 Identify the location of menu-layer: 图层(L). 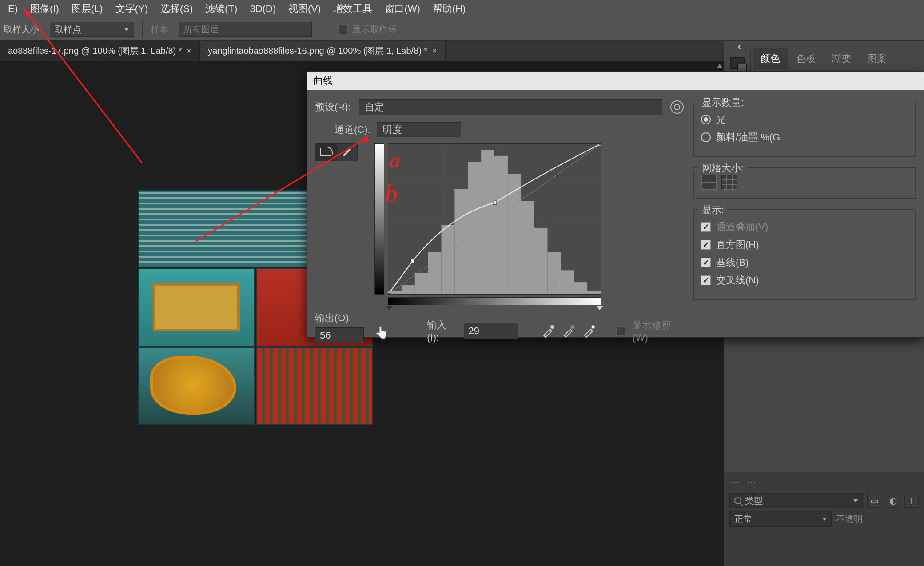
(87, 9).